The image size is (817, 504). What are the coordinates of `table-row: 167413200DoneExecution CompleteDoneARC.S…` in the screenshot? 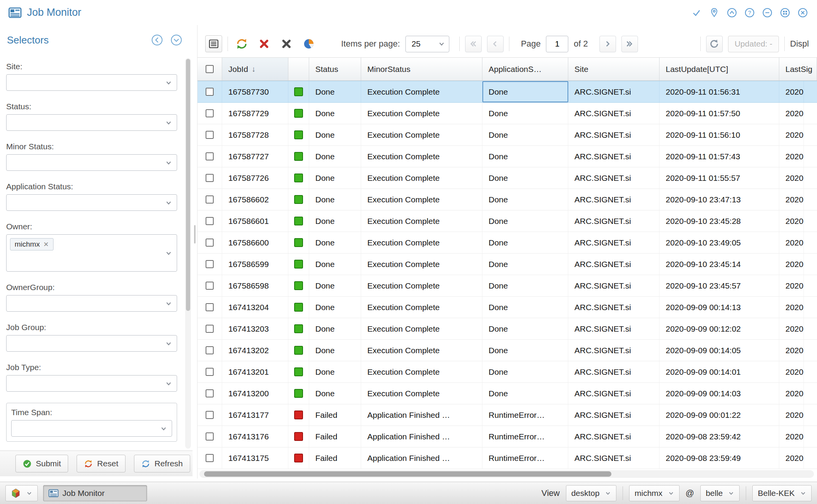 It's located at (507, 394).